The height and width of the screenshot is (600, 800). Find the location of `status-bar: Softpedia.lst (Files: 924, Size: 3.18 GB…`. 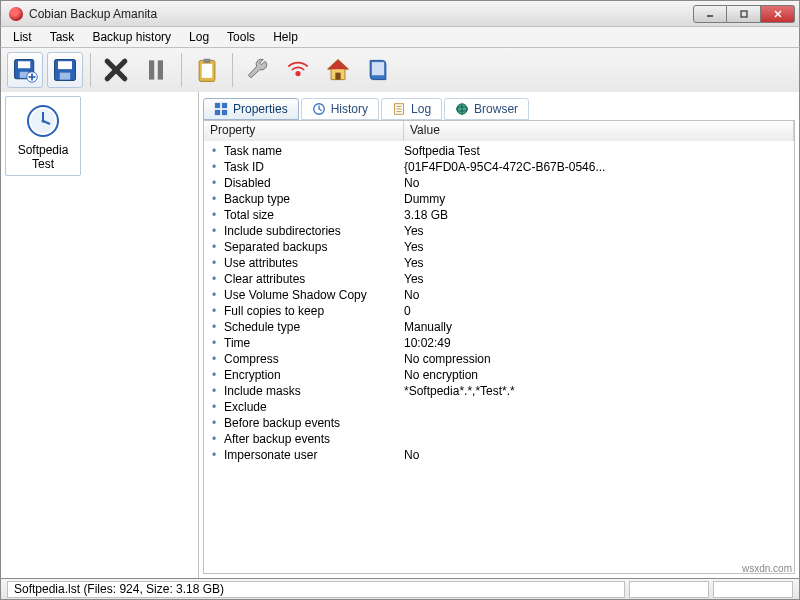

status-bar: Softpedia.lst (Files: 924, Size: 3.18 GB… is located at coordinates (400, 589).